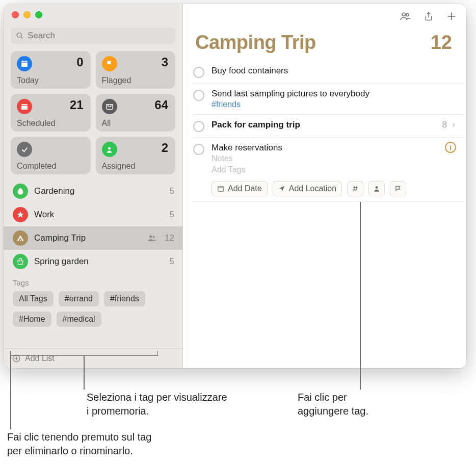 The image size is (476, 465). Describe the element at coordinates (336, 94) in the screenshot. I see `reminder-title: Send last sampling pictures to everybody` at that location.